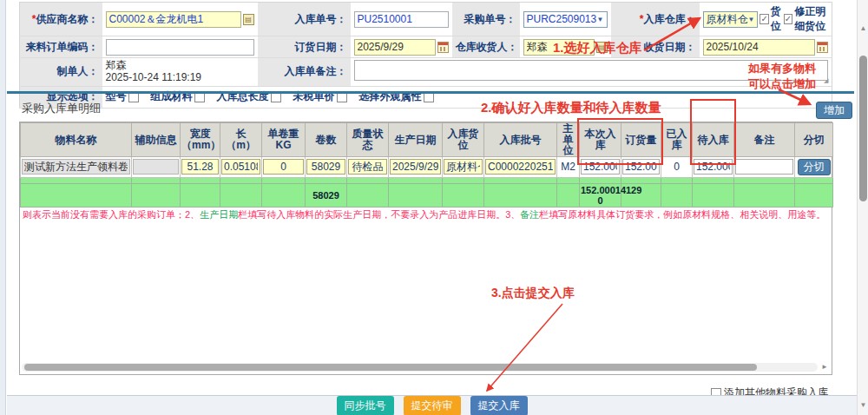 The image size is (868, 415). What do you see at coordinates (427, 141) in the screenshot?
I see `detail-header-row: 物料名称 辅助信息 宽度 （mm） 长 （m） 单卷重 KG 卷数 质量状态 生…` at bounding box center [427, 141].